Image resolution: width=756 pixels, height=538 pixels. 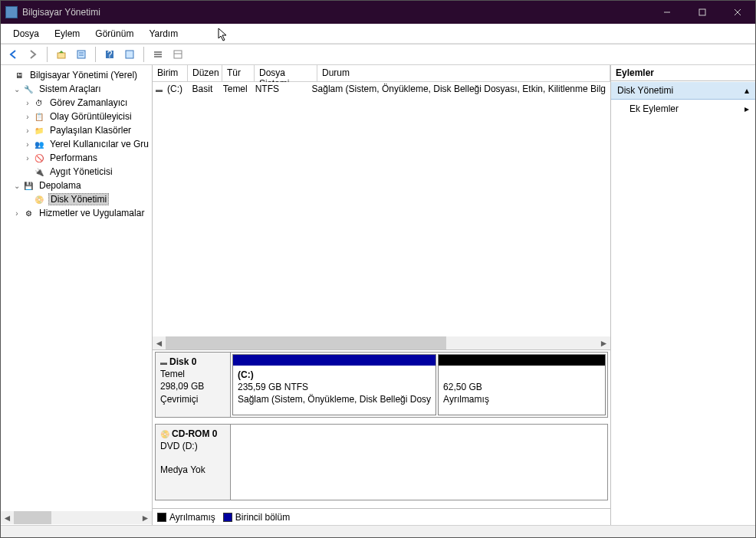 What do you see at coordinates (178, 54) in the screenshot?
I see `view-detail-button` at bounding box center [178, 54].